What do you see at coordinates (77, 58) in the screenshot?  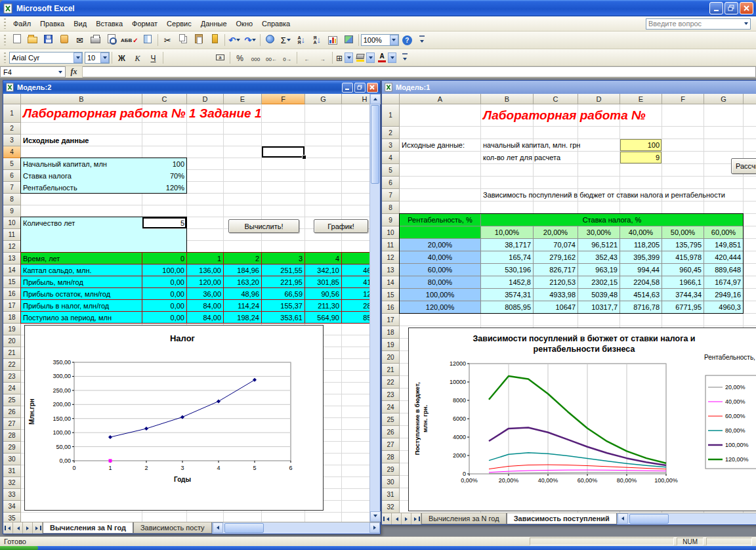 I see `font-name-arrow` at bounding box center [77, 58].